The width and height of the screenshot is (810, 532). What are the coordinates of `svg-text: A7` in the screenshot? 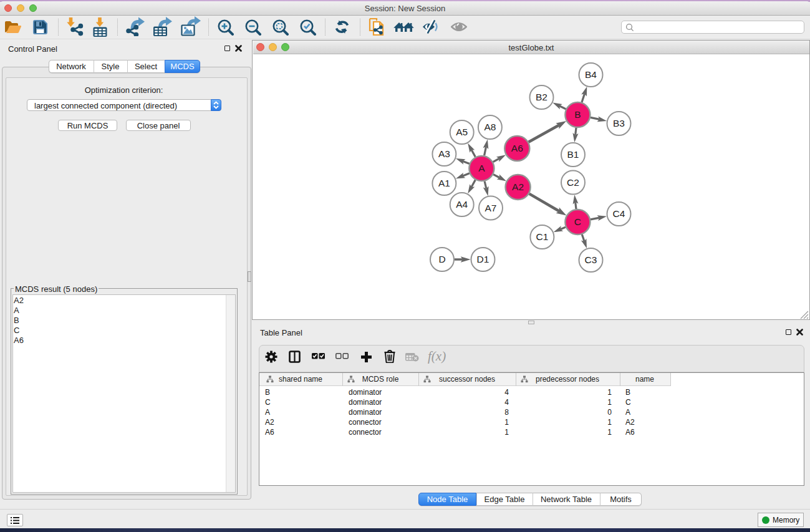 It's located at (491, 208).